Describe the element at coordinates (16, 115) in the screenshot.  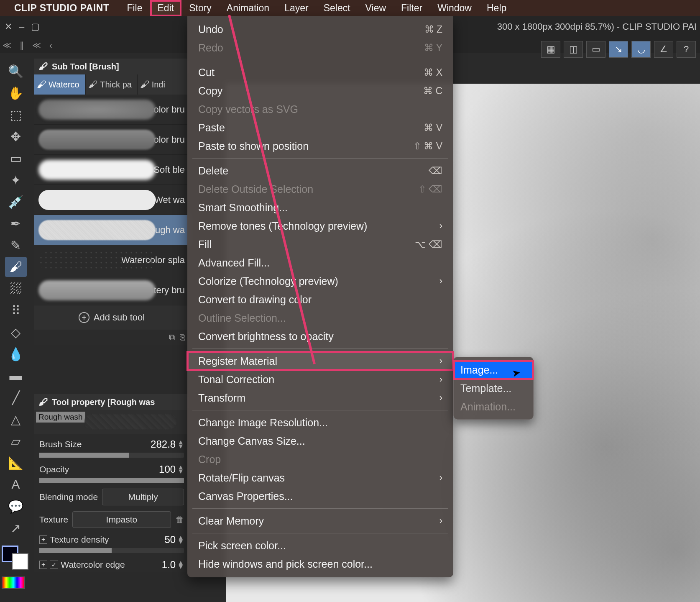
I see `object-tool-icon: ⬚` at that location.